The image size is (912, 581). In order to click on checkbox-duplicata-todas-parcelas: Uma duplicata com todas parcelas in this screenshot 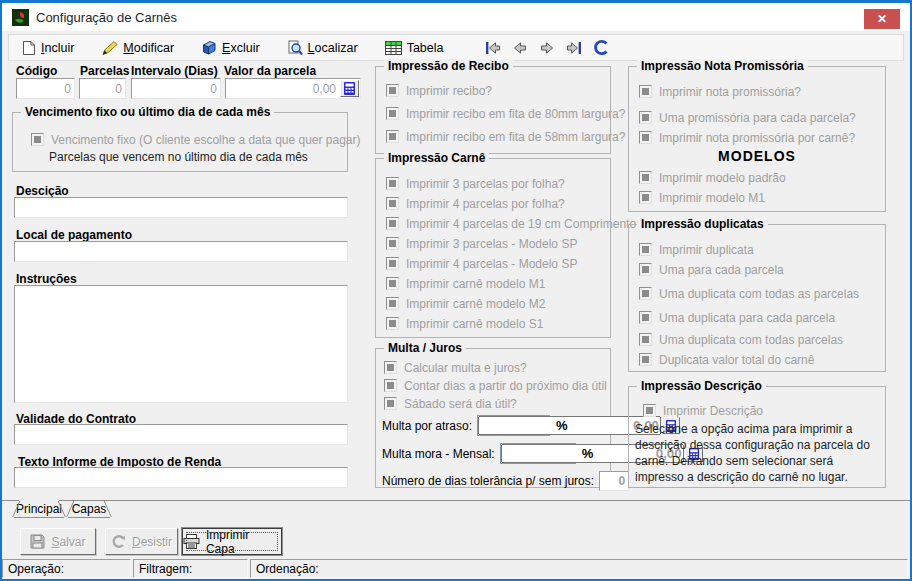, I will do `click(741, 340)`.